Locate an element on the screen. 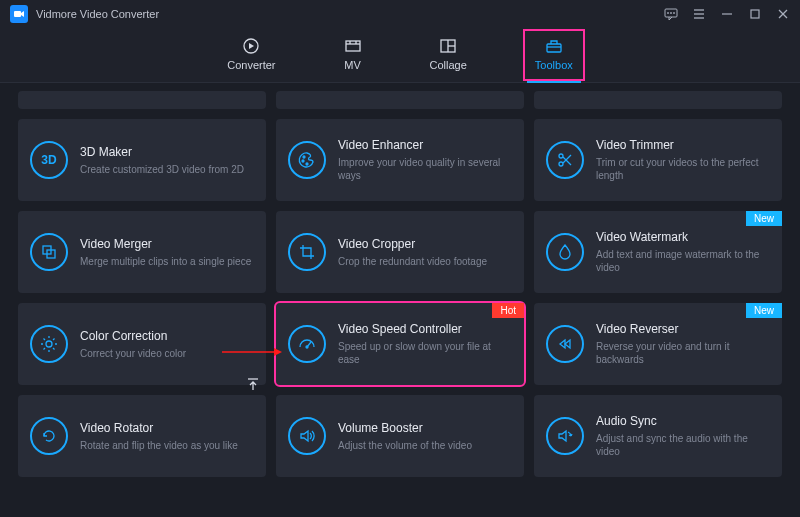  3d-icon: 3D is located at coordinates (49, 160).